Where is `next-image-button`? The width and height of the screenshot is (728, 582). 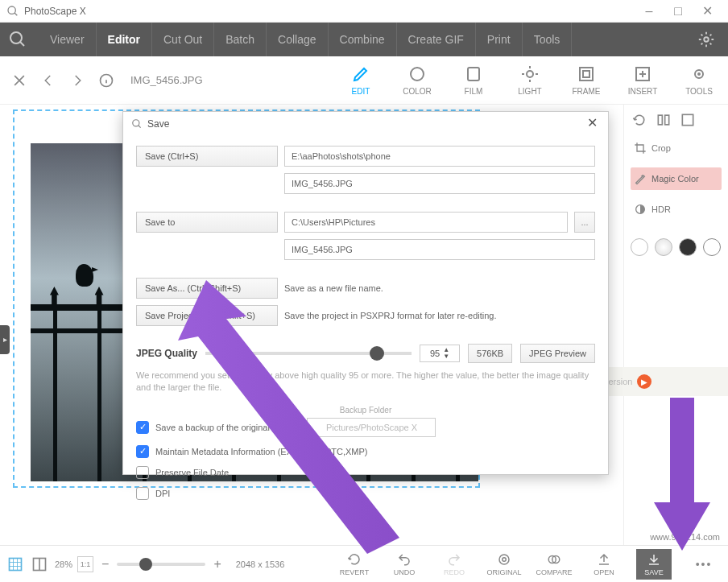
next-image-button is located at coordinates (77, 80).